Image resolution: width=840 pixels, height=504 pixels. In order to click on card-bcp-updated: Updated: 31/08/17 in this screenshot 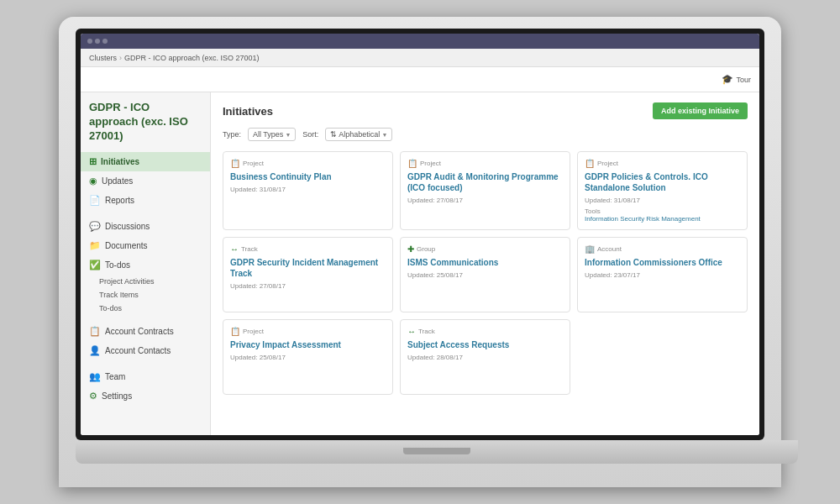, I will do `click(307, 190)`.